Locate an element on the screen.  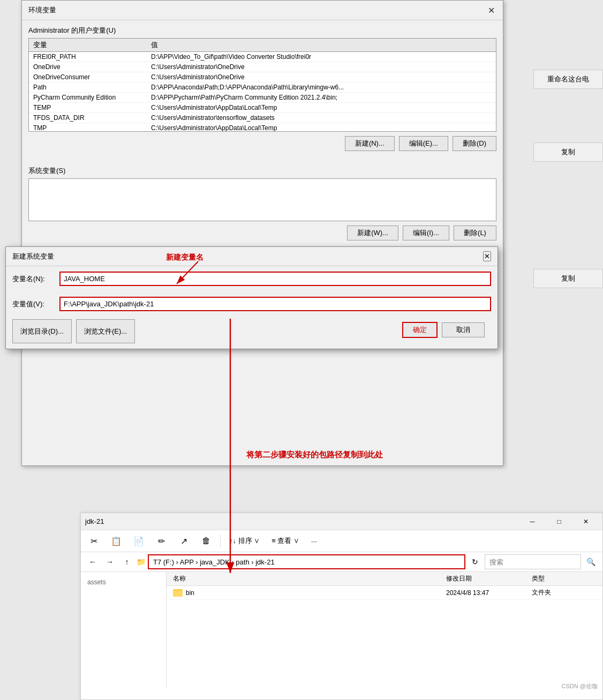
env-dialog-titlebar: 环境变量 ✕ is located at coordinates (262, 11).